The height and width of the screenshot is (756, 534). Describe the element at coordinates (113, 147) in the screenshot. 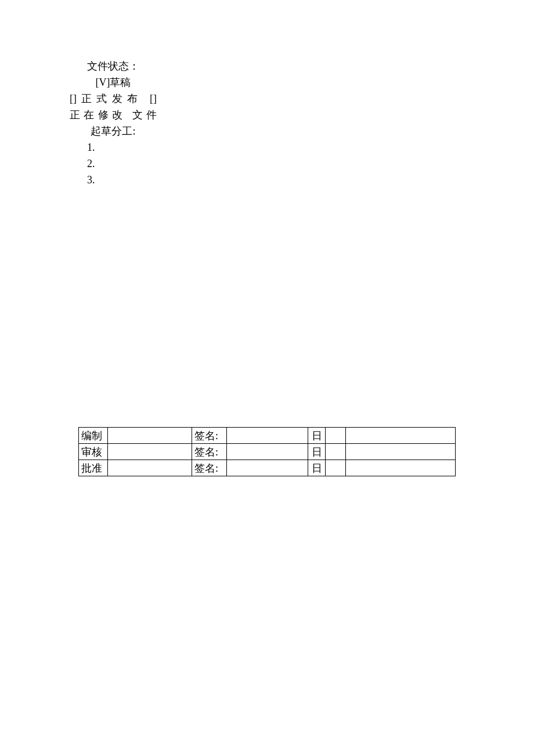

I see `draft-item-1: 1.` at that location.